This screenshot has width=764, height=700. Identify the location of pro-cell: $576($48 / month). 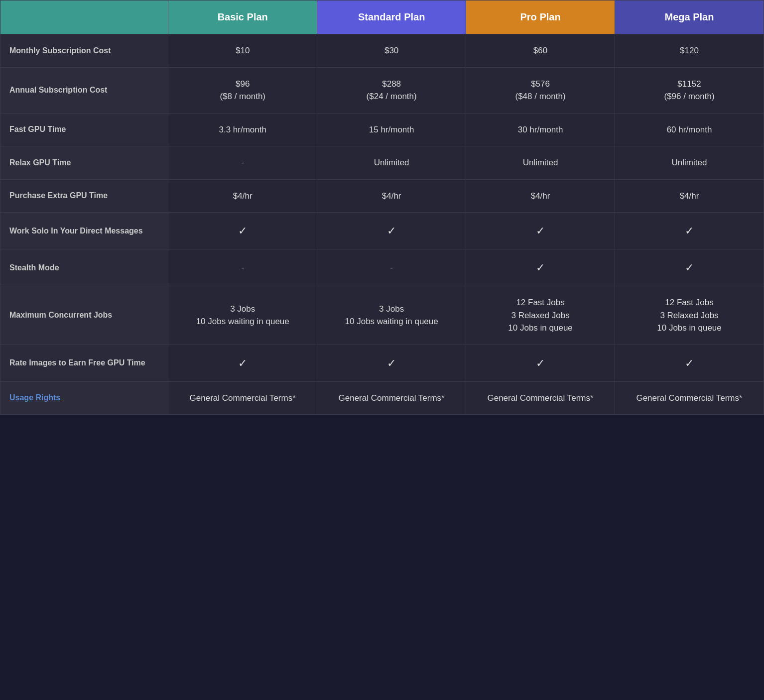
(541, 90).